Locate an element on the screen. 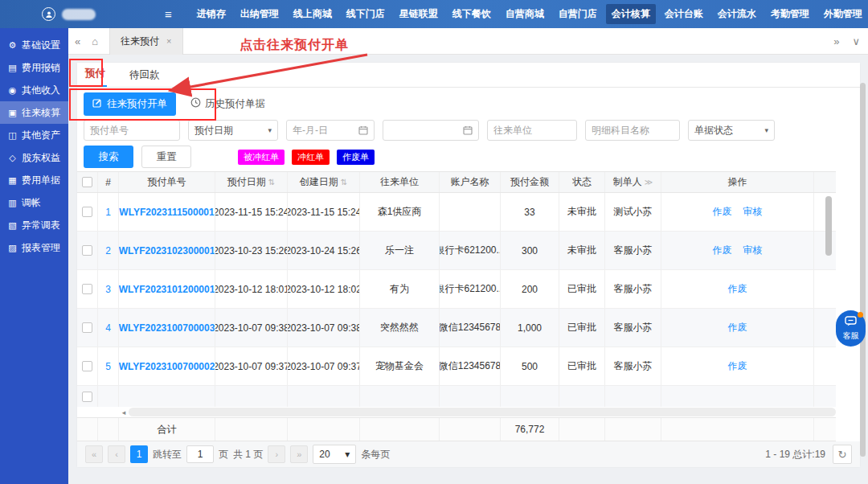 The height and width of the screenshot is (484, 868). header-cell: 预付金额 is located at coordinates (530, 182).